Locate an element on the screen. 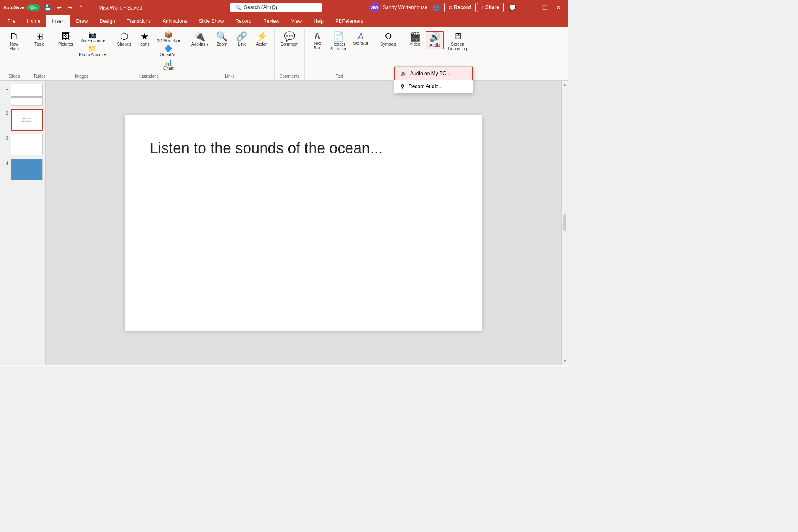  avatar: SW is located at coordinates (374, 7).